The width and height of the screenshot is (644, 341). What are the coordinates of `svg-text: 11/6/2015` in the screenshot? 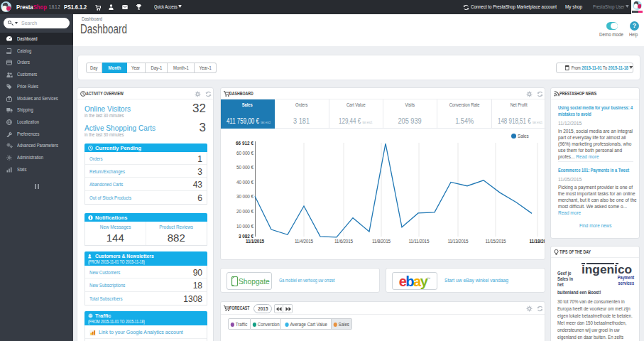 It's located at (344, 242).